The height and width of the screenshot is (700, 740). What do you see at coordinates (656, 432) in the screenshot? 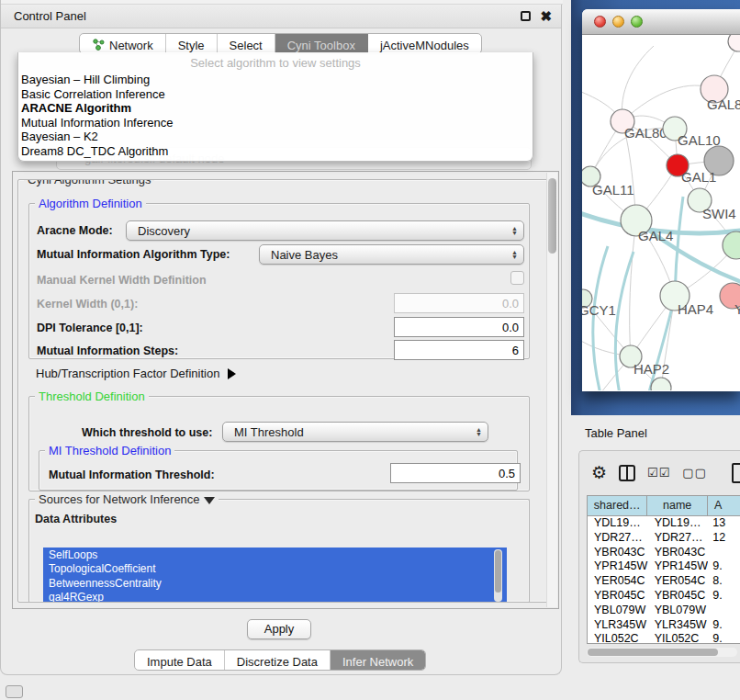
I see `table-panel-titlebar: Table Panel` at bounding box center [656, 432].